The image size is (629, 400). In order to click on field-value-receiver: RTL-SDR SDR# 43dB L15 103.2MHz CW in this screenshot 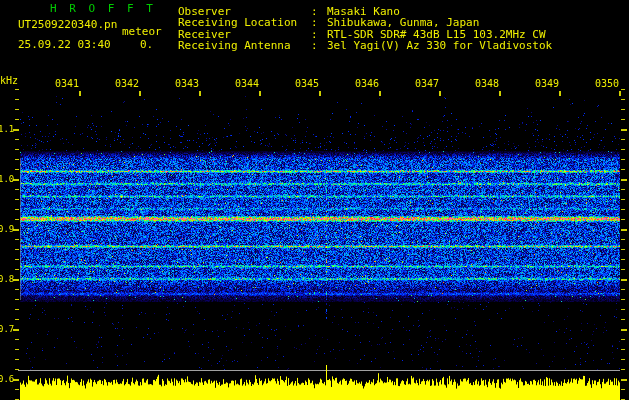, I will do `click(436, 34)`.